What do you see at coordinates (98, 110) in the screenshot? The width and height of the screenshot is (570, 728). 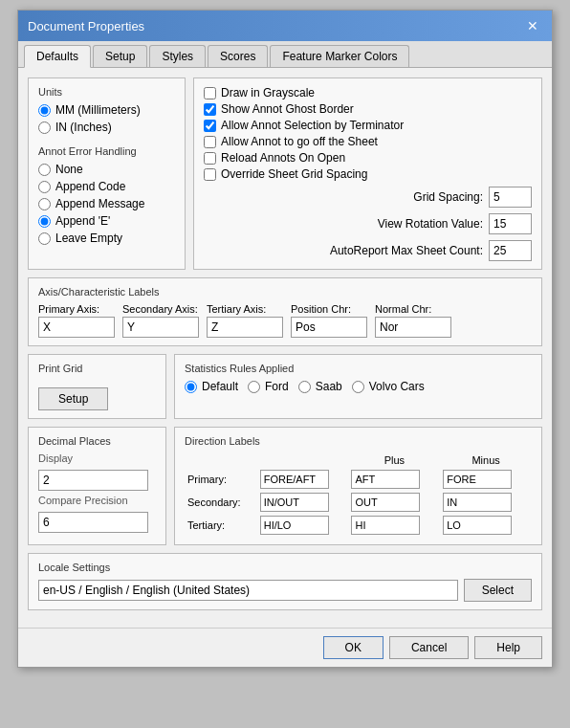 I see `mm-label: MM (Millimeters)` at bounding box center [98, 110].